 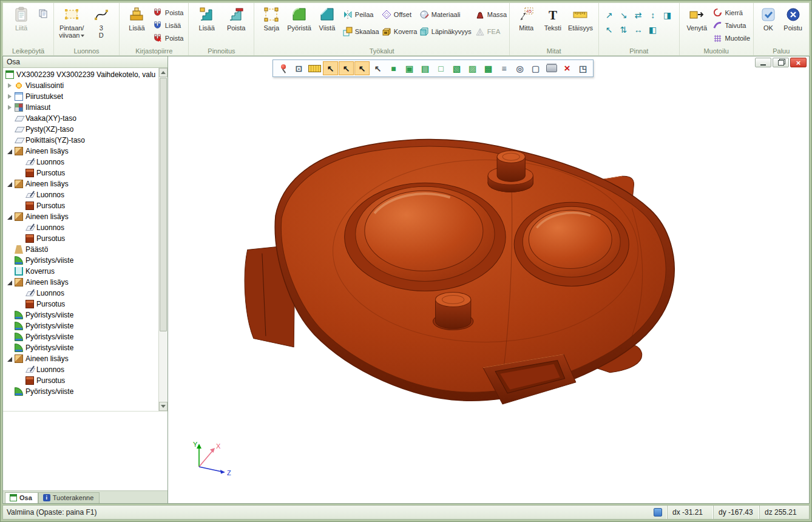 I want to click on scroll-up-button, so click(x=163, y=73).